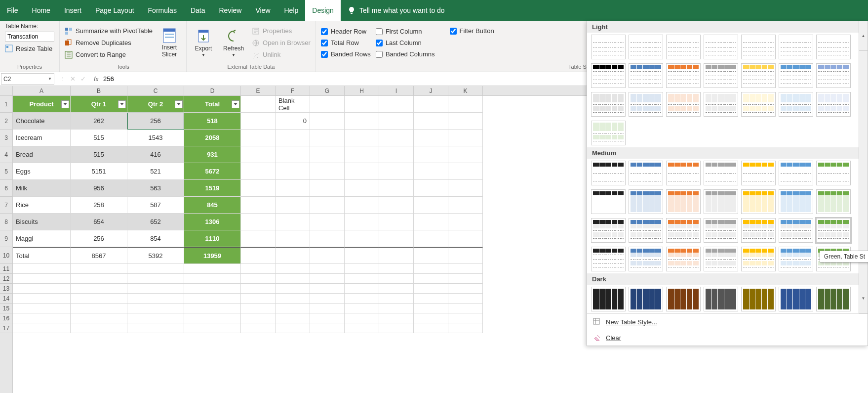 The width and height of the screenshot is (868, 393). What do you see at coordinates (6, 205) in the screenshot?
I see `row-header-7: 7` at bounding box center [6, 205].